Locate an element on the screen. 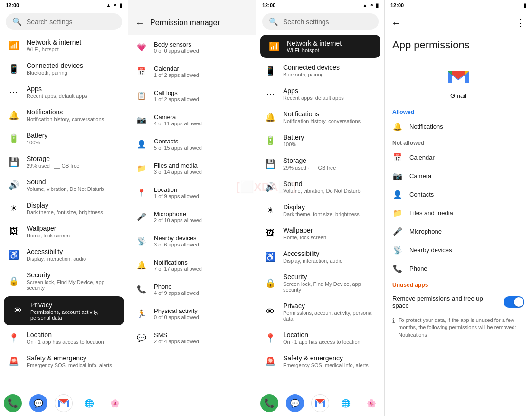 This screenshot has height=416, width=532. not-allowed-perm-item: 📞 Phone is located at coordinates (458, 269).